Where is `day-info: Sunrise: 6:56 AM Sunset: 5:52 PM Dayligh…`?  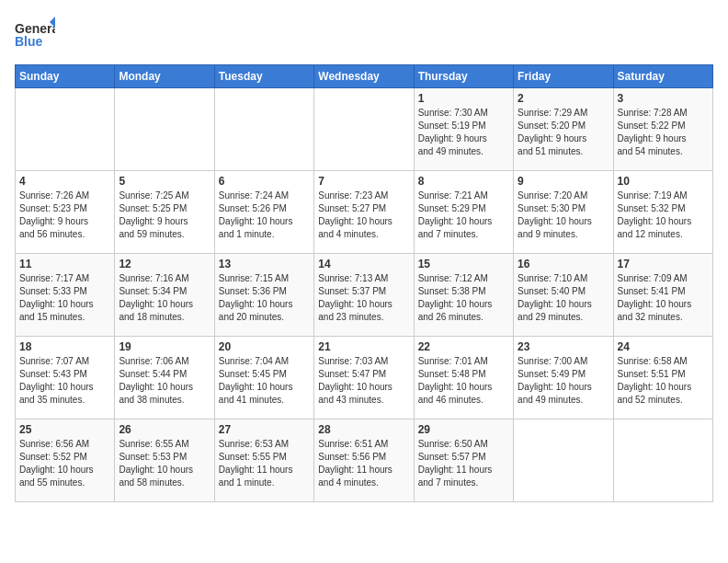
day-info: Sunrise: 6:56 AM Sunset: 5:52 PM Dayligh… is located at coordinates (64, 464).